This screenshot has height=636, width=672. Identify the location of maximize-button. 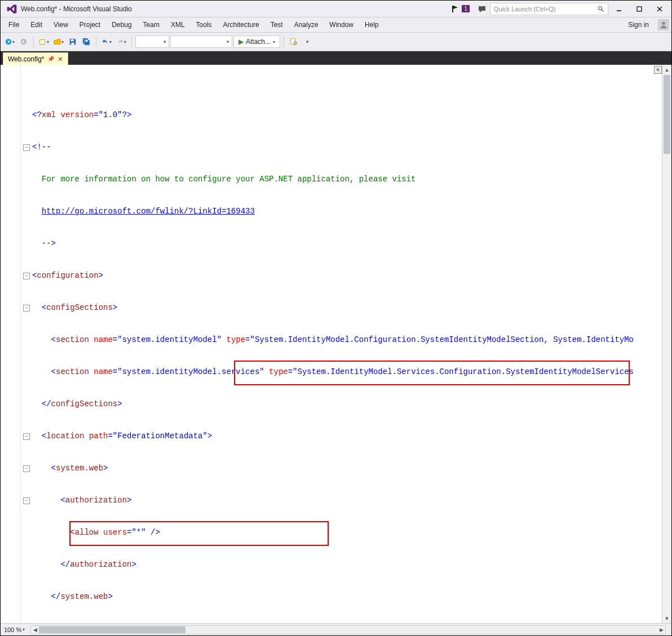
(639, 9).